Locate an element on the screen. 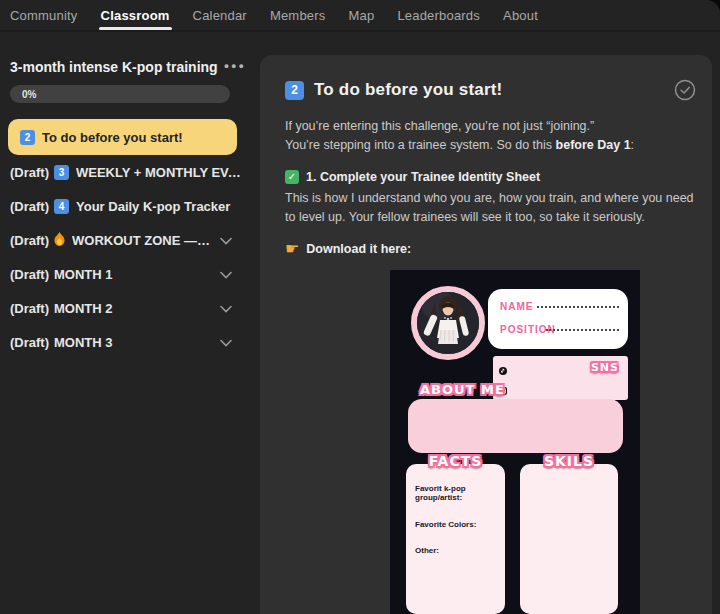  nav-leaderboards: Leaderboards is located at coordinates (438, 16).